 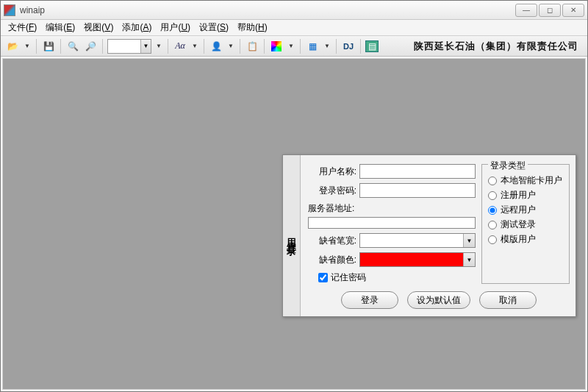 I want to click on color-picker-icon, so click(x=276, y=46).